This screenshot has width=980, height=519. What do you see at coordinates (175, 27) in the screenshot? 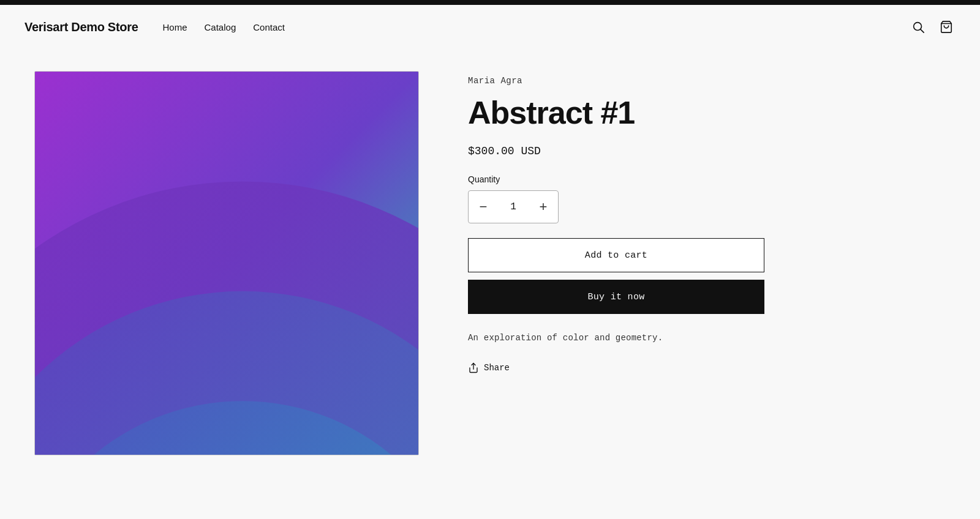
I see `nav-item-home: Home` at bounding box center [175, 27].